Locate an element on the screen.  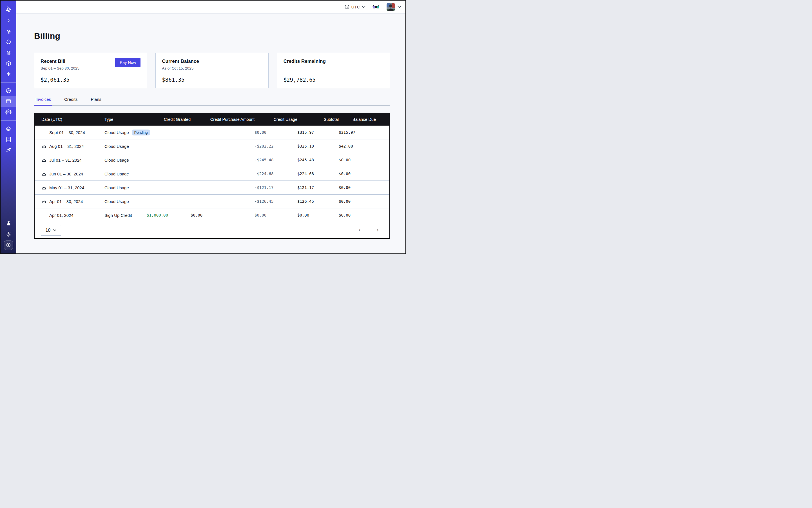
credit-usage-value: -$245.48 is located at coordinates (276, 160).